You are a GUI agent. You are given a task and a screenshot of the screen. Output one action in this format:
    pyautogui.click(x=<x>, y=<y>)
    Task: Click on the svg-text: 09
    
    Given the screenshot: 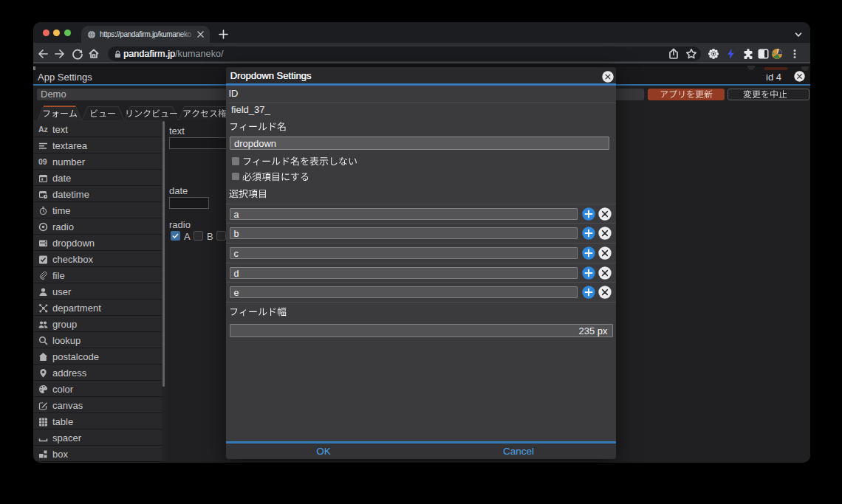 What is the action you would take?
    pyautogui.click(x=43, y=162)
    